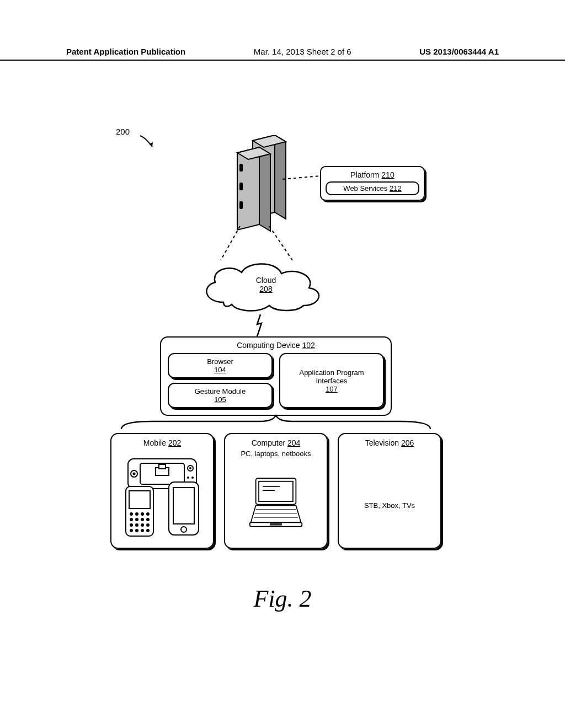  Describe the element at coordinates (459, 52) in the screenshot. I see `header-right: US 2013/0063444 A1` at that location.